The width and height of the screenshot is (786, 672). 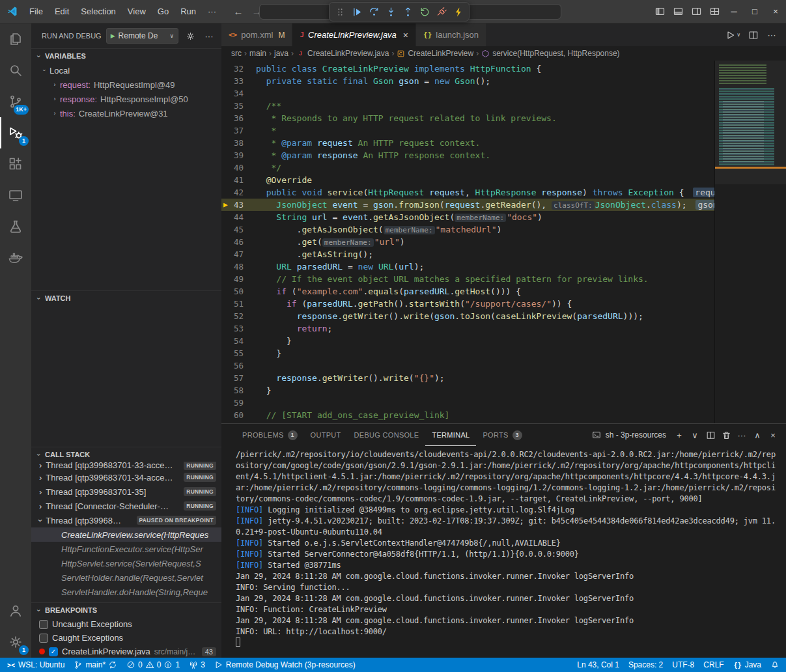 I want to click on menu-more: ···, so click(x=212, y=12).